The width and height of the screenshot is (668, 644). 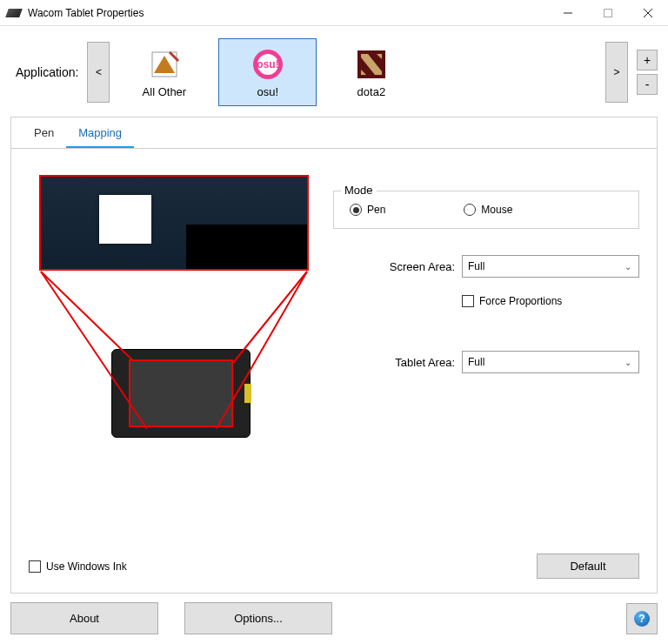 I want to click on tablet-area-value: Full, so click(x=477, y=362).